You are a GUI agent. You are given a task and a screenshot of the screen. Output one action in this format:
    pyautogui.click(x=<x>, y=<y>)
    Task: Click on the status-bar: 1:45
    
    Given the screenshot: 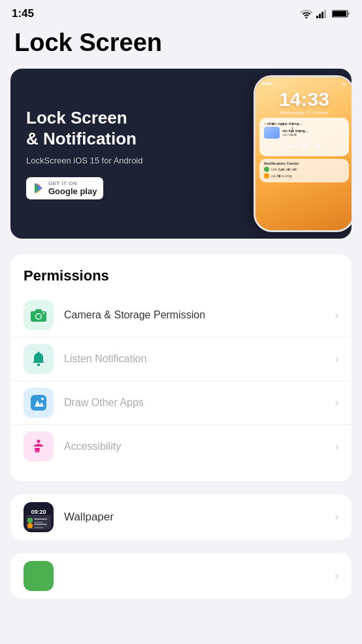 What is the action you would take?
    pyautogui.click(x=181, y=12)
    